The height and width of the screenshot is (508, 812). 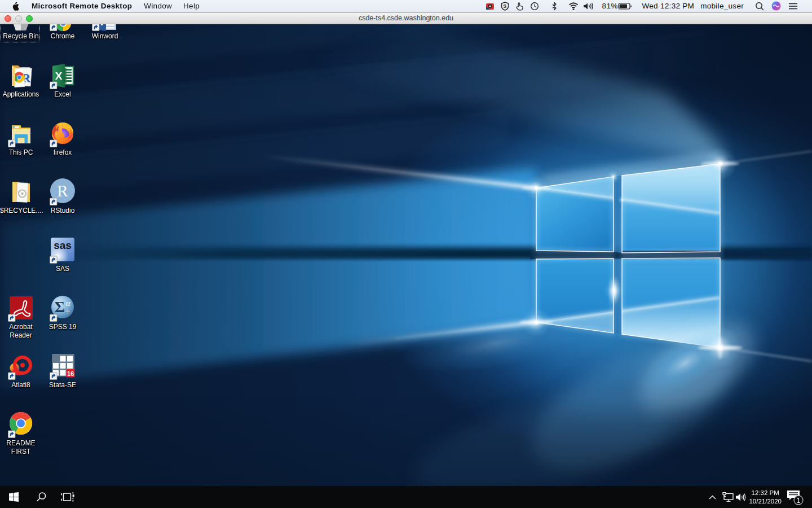 What do you see at coordinates (63, 191) in the screenshot?
I see `svg-text: R` at bounding box center [63, 191].